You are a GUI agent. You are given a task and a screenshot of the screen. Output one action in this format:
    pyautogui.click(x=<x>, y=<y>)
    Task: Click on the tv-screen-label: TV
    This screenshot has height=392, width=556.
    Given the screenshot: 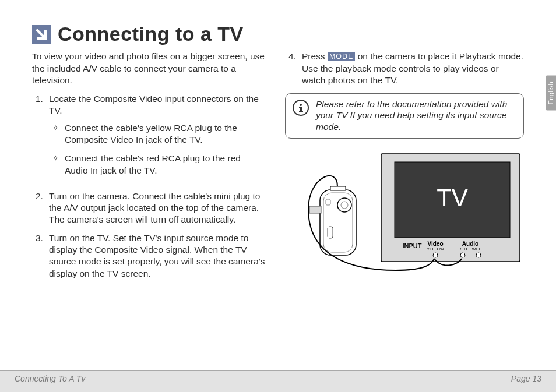 What is the action you would take?
    pyautogui.click(x=452, y=198)
    